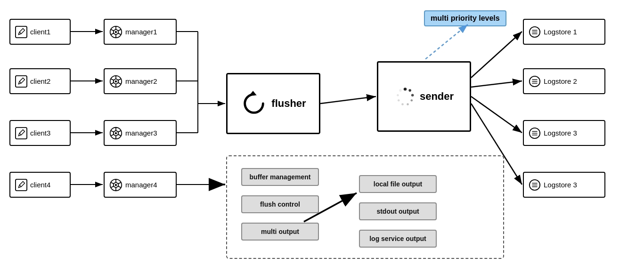  What do you see at coordinates (398, 239) in the screenshot?
I see `log-service-output-label: log service output` at bounding box center [398, 239].